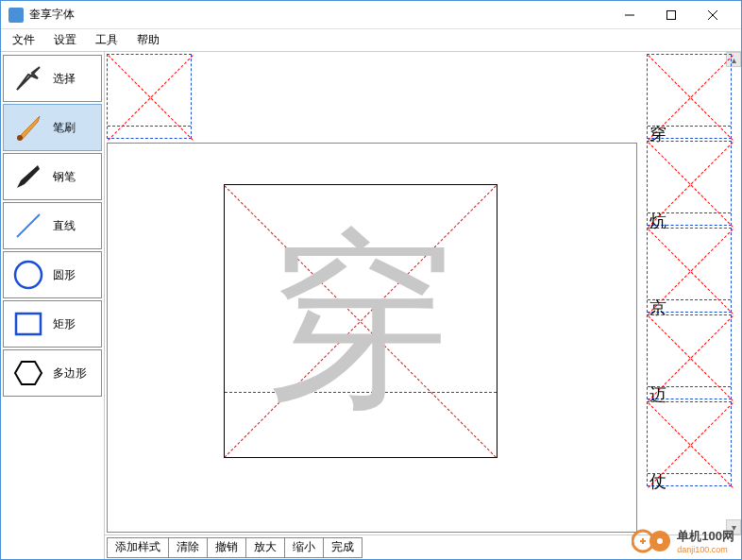 The width and height of the screenshot is (742, 560). Describe the element at coordinates (706, 536) in the screenshot. I see `watermark-brand: 单机100网` at that location.